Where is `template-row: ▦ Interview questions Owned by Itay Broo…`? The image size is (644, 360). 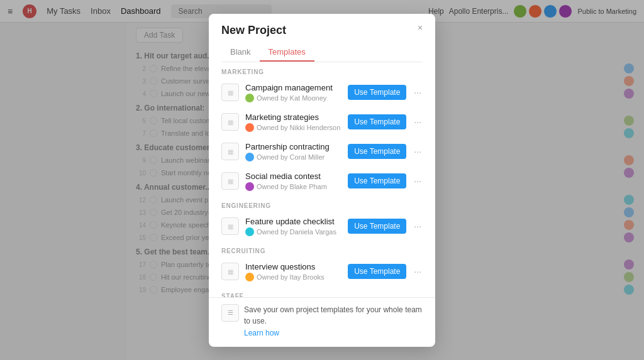
template-row: ▦ Interview questions Owned by Itay Broo… is located at coordinates (322, 271).